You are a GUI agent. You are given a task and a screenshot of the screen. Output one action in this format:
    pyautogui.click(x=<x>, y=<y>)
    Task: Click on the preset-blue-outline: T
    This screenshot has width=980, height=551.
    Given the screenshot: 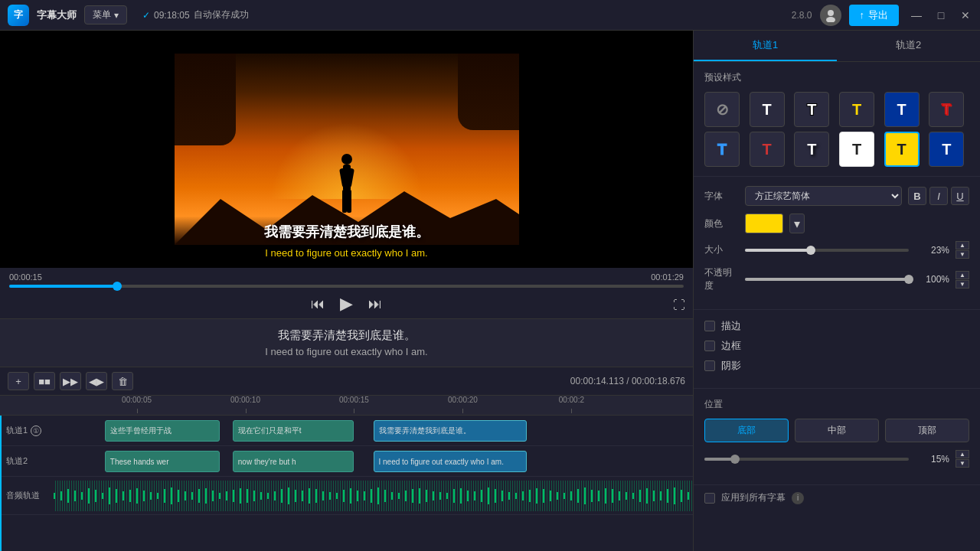 What is the action you would take?
    pyautogui.click(x=722, y=149)
    